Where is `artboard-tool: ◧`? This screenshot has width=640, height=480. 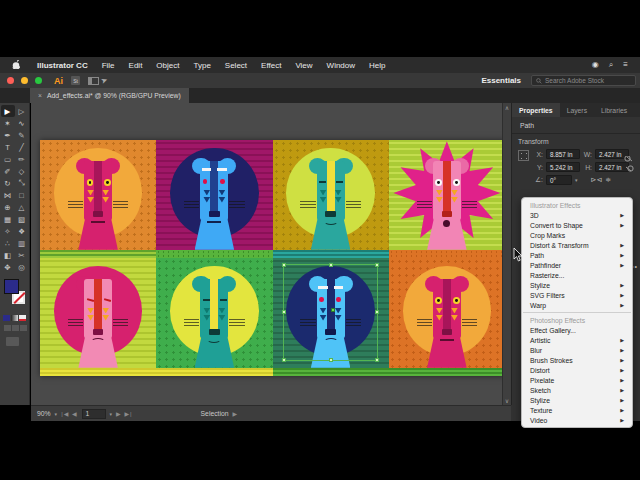
artboard-tool: ◧ is located at coordinates (8, 255).